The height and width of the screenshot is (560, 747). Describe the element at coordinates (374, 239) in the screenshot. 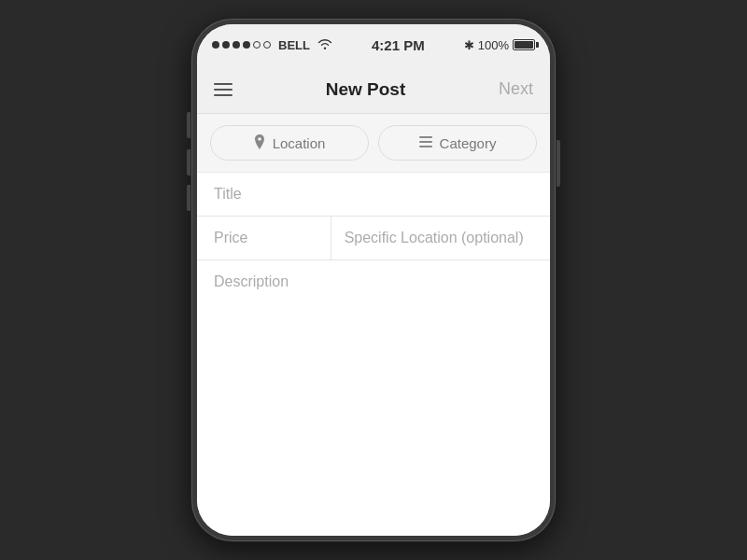

I see `price-location-row` at that location.